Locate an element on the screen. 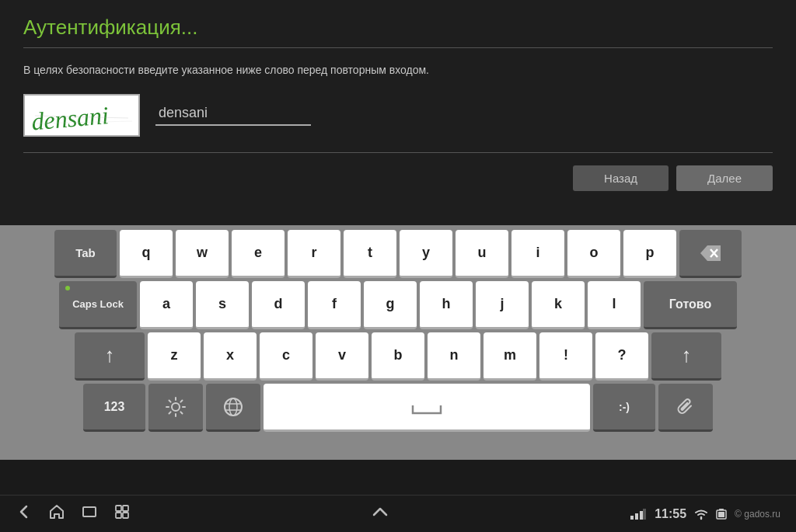 Image resolution: width=796 pixels, height=532 pixels. key-c: c is located at coordinates (286, 356).